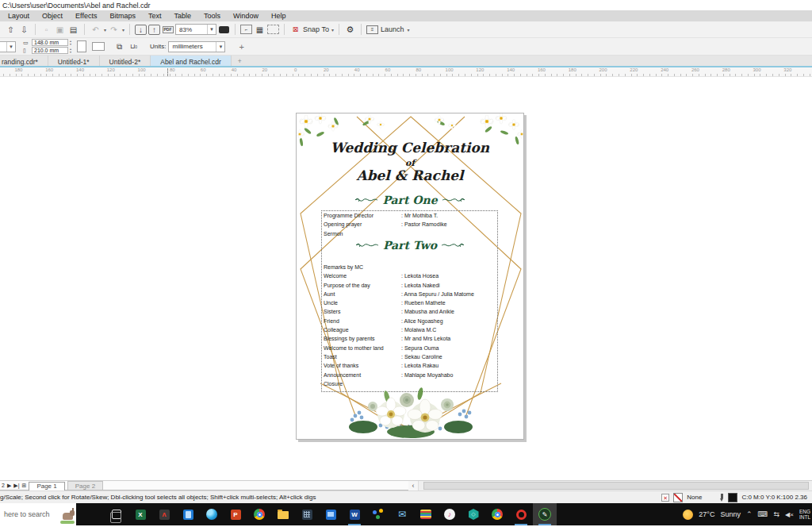 The image size is (812, 527). Describe the element at coordinates (246, 29) in the screenshot. I see `show-rulers-button: ⌐` at that location.